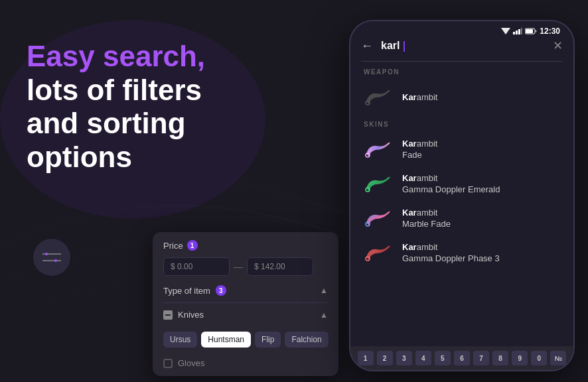  What do you see at coordinates (481, 145) in the screenshot?
I see `skin-fade-name: Karambit` at bounding box center [481, 145].